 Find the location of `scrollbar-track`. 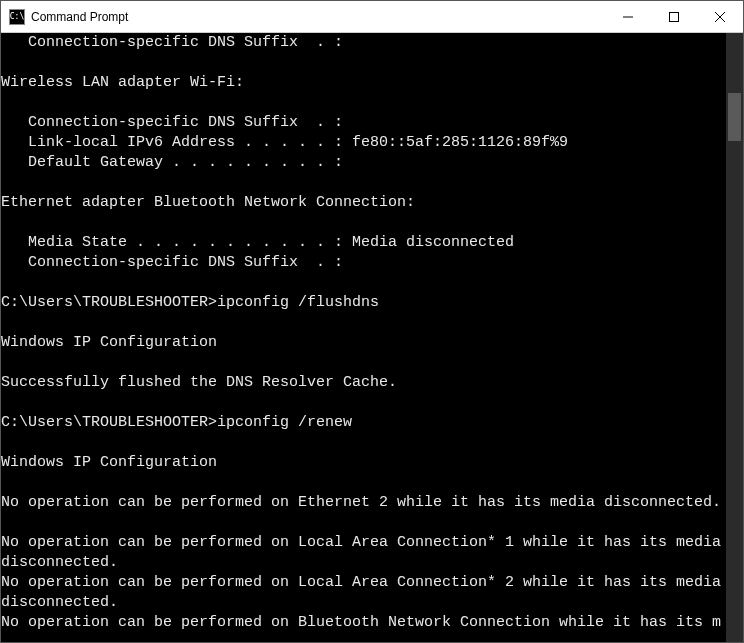

scrollbar-track is located at coordinates (734, 338).